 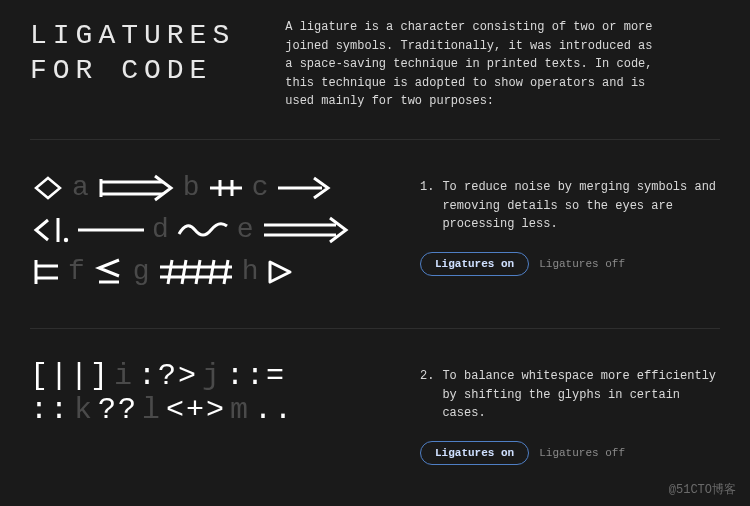 I want to click on glyph-bracket-bars: [||], so click(x=70, y=376).